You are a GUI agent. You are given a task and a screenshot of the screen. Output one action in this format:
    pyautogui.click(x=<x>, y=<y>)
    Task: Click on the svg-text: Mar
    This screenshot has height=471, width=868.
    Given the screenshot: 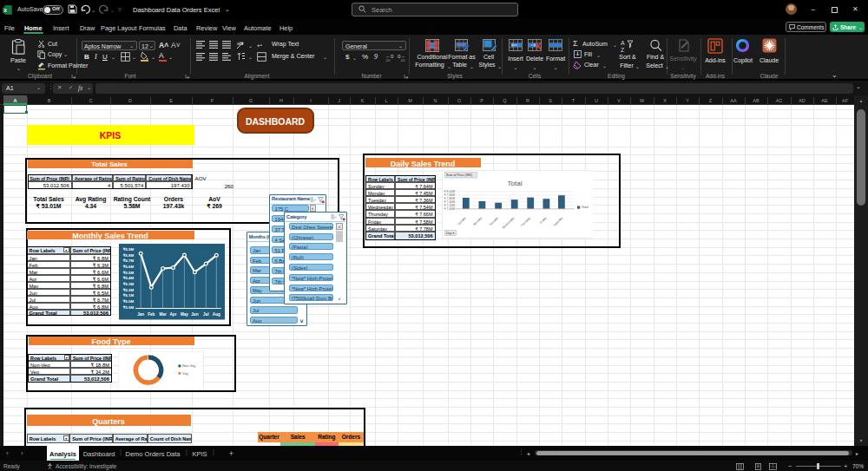 What is the action you would take?
    pyautogui.click(x=162, y=314)
    